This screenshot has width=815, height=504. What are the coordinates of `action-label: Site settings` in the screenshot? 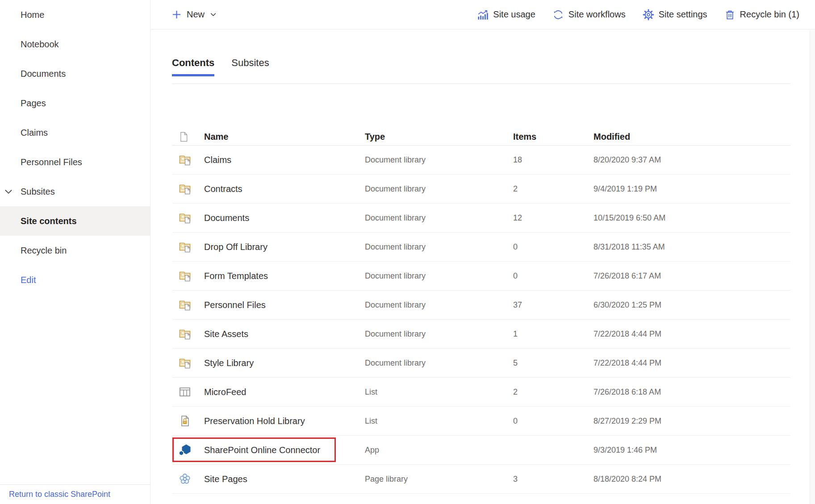 It's located at (683, 14).